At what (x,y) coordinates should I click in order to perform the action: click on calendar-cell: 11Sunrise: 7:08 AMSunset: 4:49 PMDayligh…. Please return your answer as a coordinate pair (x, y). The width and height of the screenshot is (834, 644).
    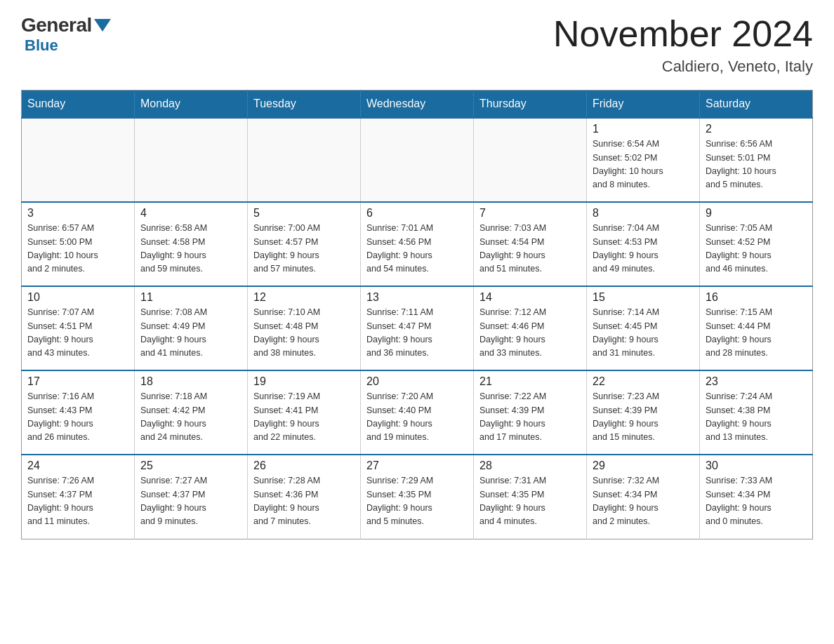
    Looking at the image, I should click on (191, 328).